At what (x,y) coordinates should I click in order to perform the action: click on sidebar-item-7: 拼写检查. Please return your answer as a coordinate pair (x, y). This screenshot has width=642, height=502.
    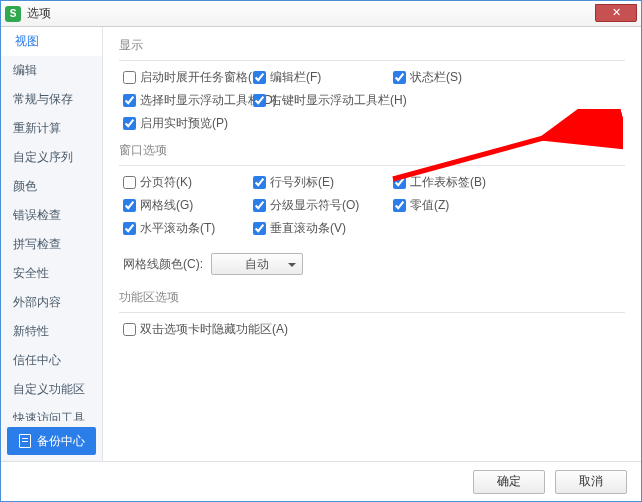
    Looking at the image, I should click on (52, 244).